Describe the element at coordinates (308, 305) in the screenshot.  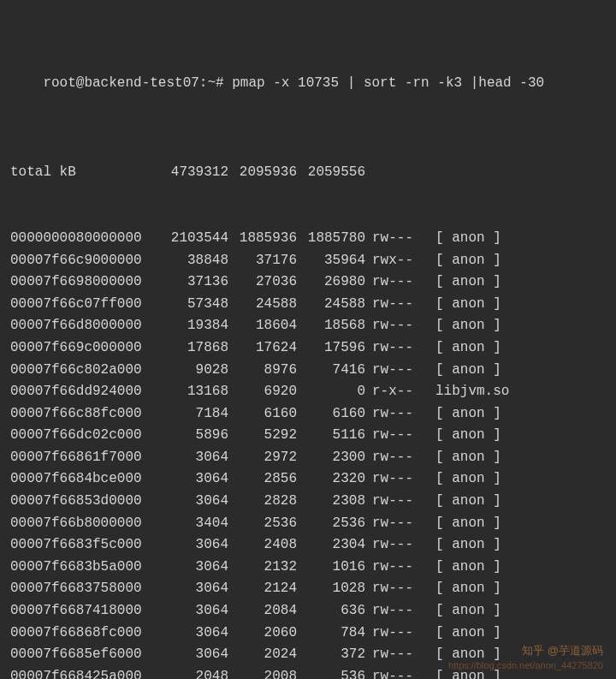
I see `memory-row: 00007f66c07ff000573482458824588rw---[ an…` at that location.